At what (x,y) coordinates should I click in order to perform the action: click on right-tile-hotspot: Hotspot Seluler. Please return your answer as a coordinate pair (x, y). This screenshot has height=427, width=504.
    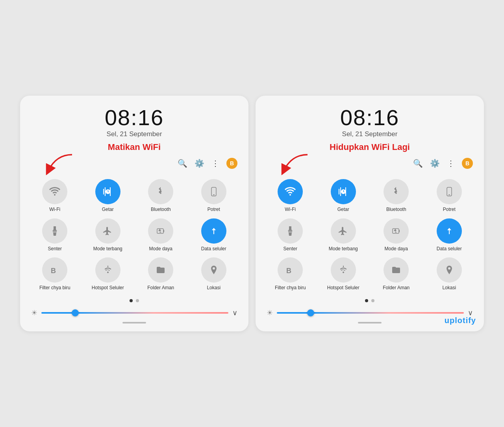
    Looking at the image, I should click on (343, 274).